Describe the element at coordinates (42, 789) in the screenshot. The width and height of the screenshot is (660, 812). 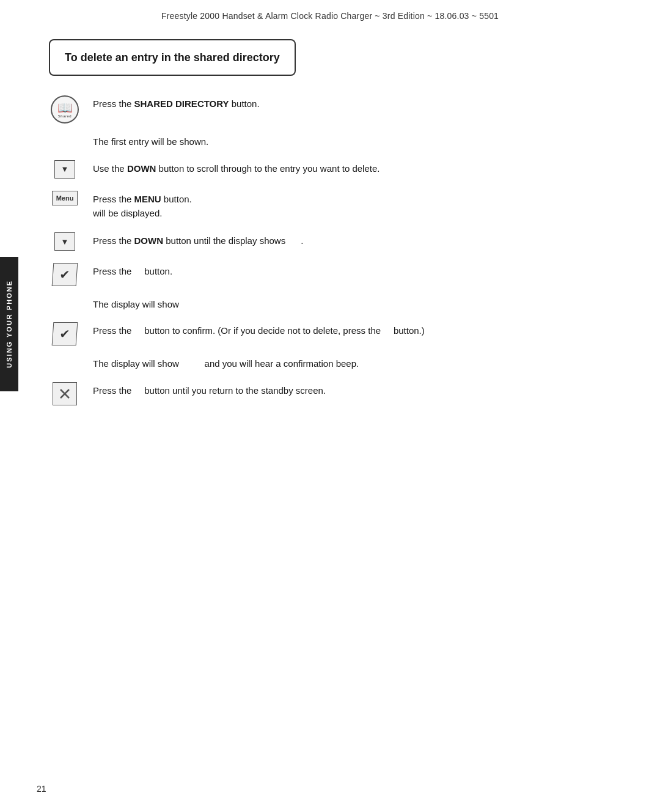
I see `page-number: 21` at that location.